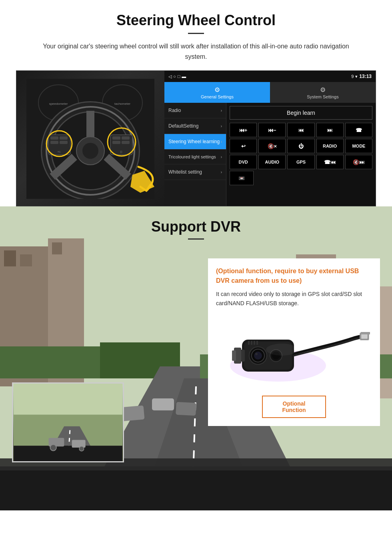  Describe the element at coordinates (68, 422) in the screenshot. I see `dvr-small-view` at that location.